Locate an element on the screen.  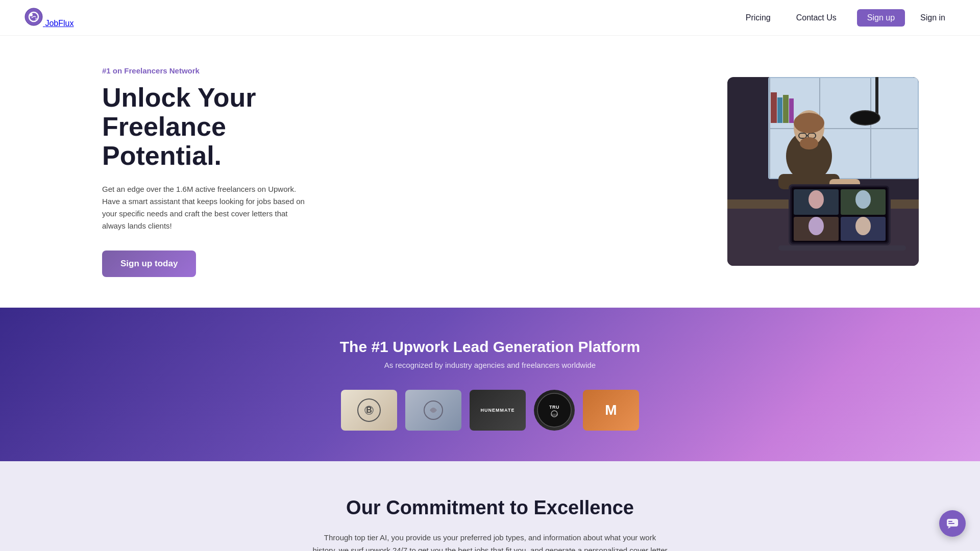
partner-logo-5: M is located at coordinates (611, 410).